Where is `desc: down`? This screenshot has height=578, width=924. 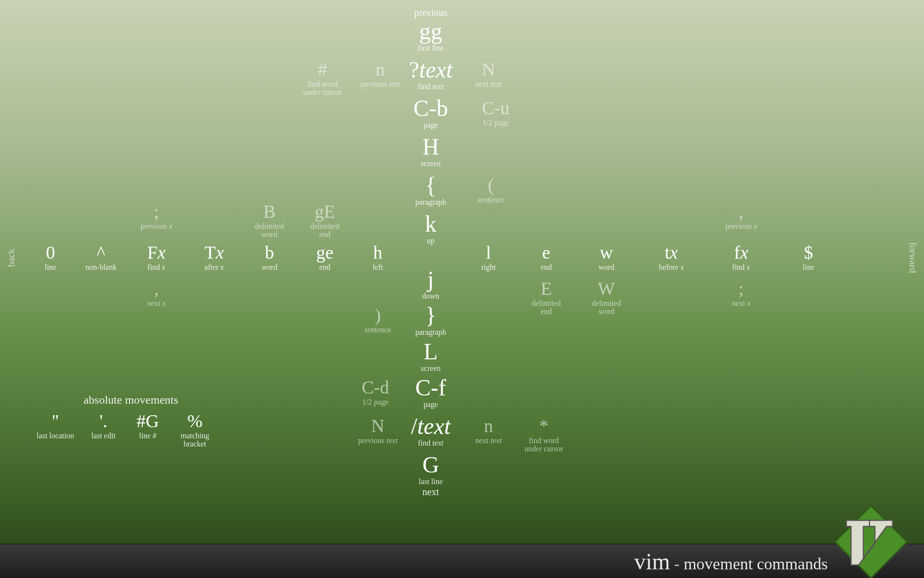 desc: down is located at coordinates (431, 297).